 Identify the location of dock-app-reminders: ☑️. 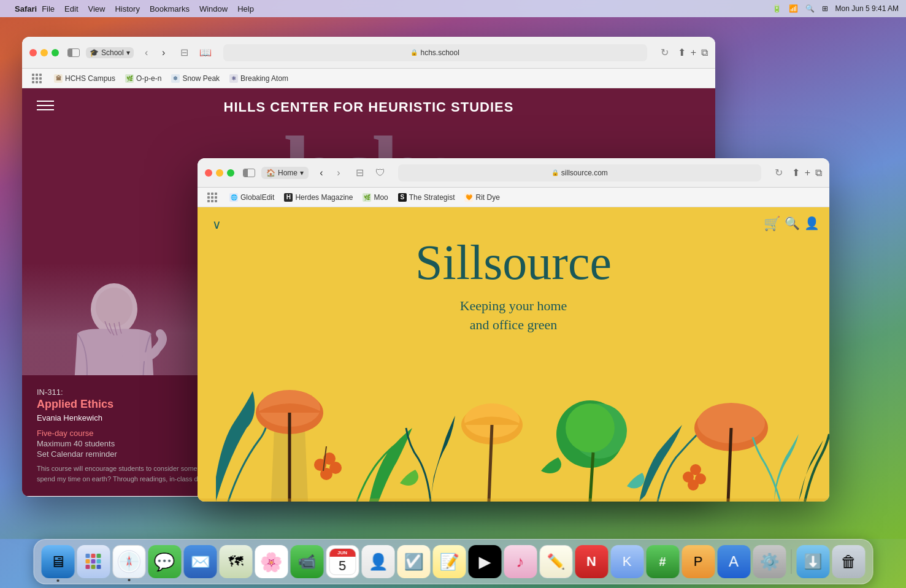
(413, 562).